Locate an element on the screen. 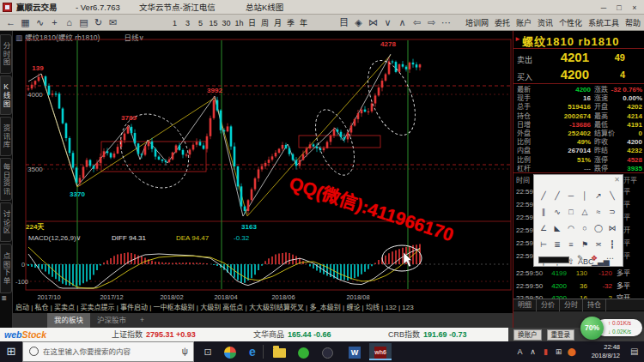 Image resolution: width=644 pixels, height=362 pixels. prev-icon: ⇦ is located at coordinates (417, 22).